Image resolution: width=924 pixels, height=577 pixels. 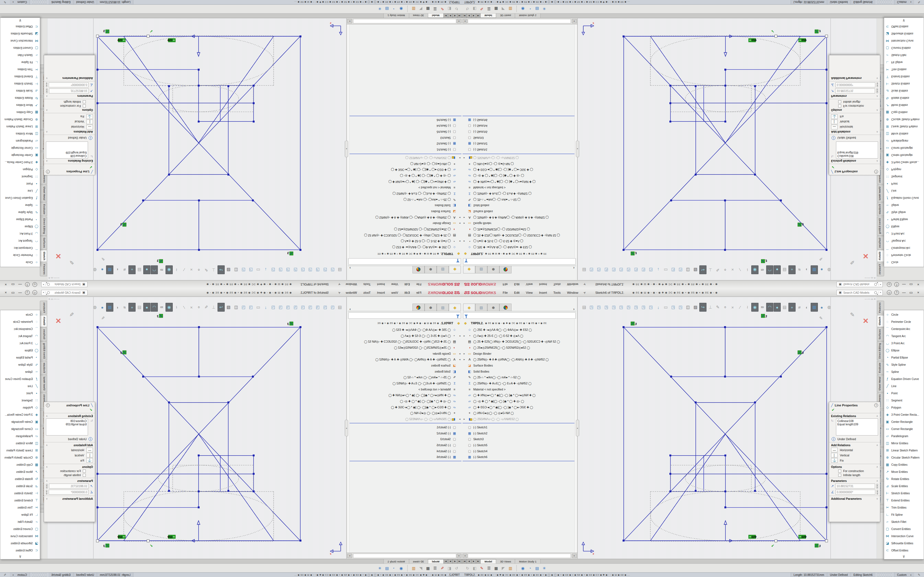 I want to click on flyout-item: ◌ Perimeter Circle, so click(x=904, y=322).